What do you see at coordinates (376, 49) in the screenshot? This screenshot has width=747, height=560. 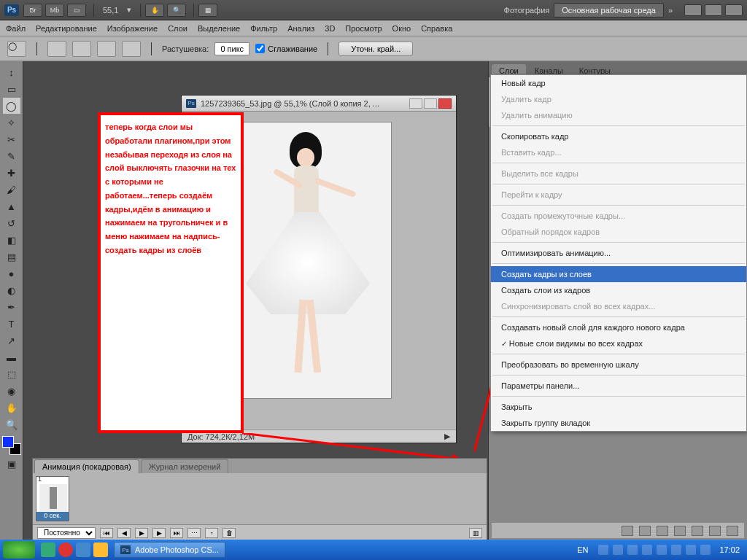 I see `refine-edge-button: Уточн. край...` at bounding box center [376, 49].